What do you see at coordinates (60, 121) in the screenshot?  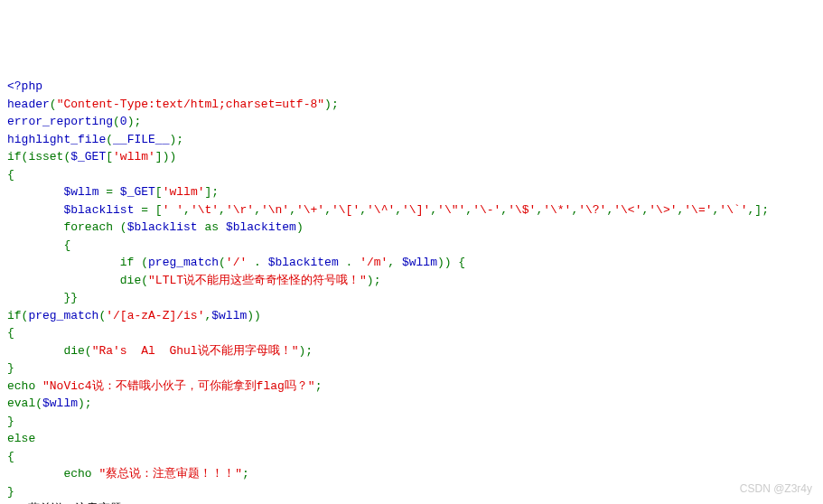 I see `code-token: error_reporting` at bounding box center [60, 121].